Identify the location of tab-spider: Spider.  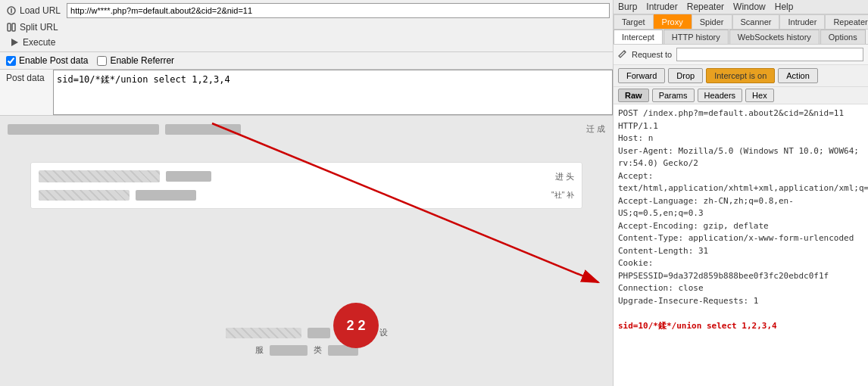
(712, 21).